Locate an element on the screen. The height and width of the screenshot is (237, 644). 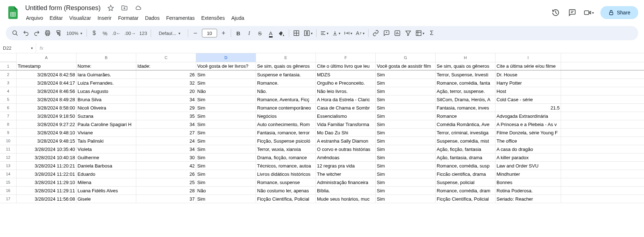
cell: 29 is located at coordinates (166, 108).